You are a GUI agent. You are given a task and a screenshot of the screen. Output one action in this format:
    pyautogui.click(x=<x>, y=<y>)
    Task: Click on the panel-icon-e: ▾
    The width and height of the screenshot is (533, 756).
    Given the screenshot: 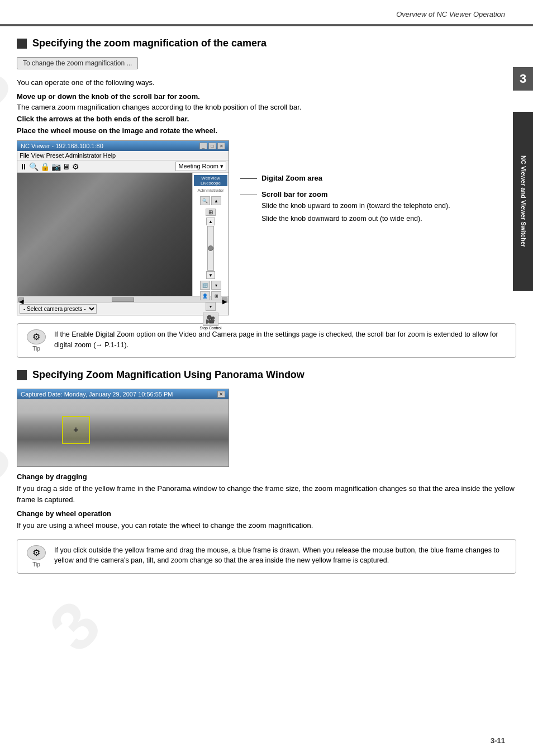 What is the action you would take?
    pyautogui.click(x=211, y=306)
    